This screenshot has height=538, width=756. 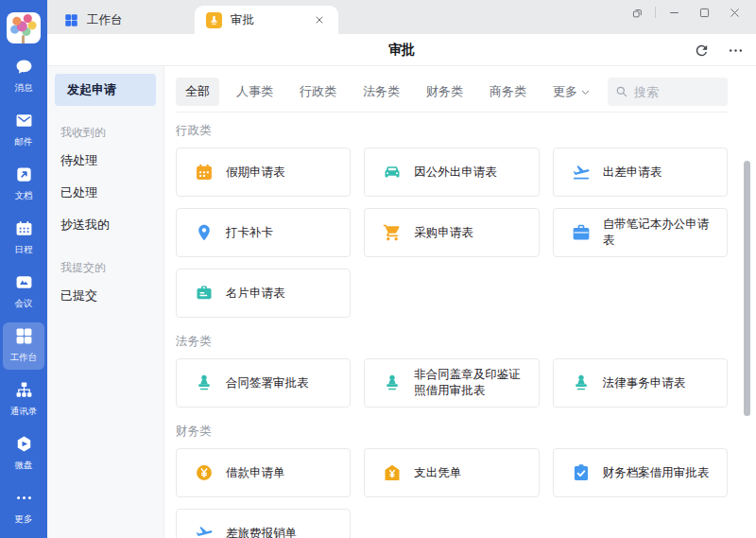 What do you see at coordinates (452, 92) in the screenshot?
I see `category-filter-row: 全部 人事类 行政类 法务类 财务类 商务类 更多` at bounding box center [452, 92].